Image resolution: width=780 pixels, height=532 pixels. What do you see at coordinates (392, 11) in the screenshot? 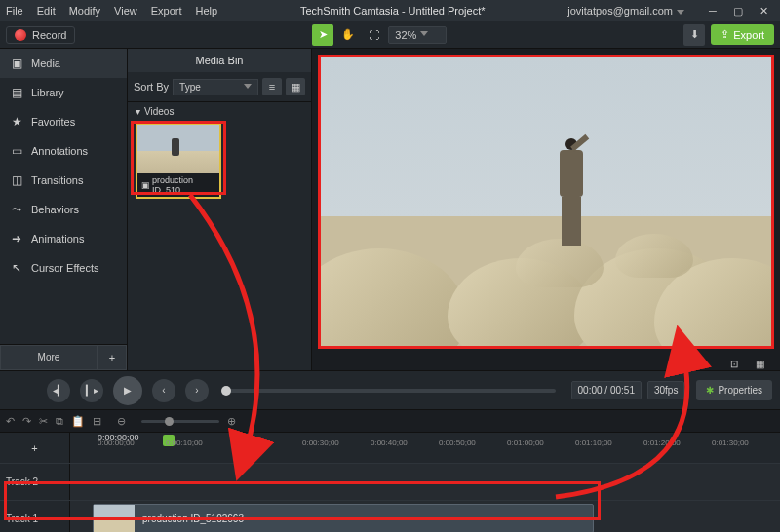
I see `window-title: TechSmith Camtasia - Untitled Project*` at bounding box center [392, 11].